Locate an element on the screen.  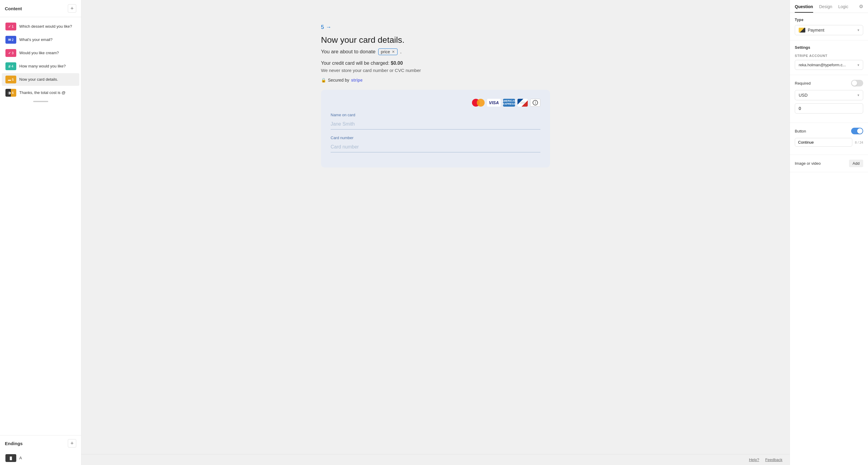
sidebar-header: Content + is located at coordinates (40, 9).